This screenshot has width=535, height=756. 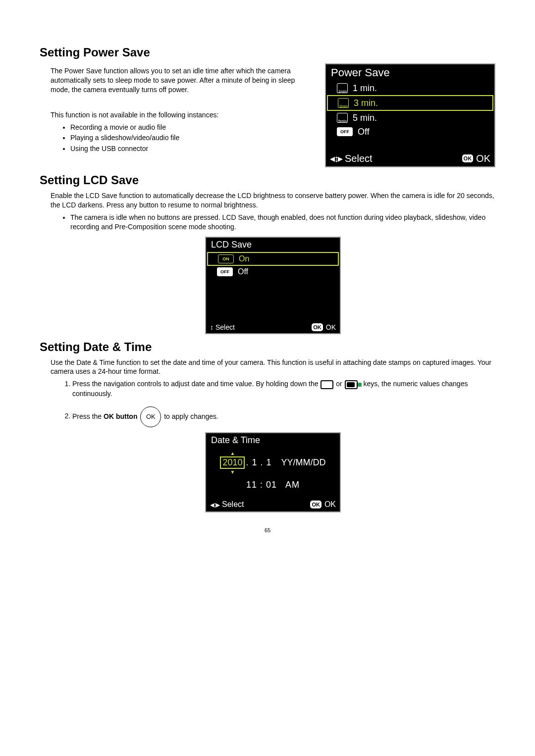 What do you see at coordinates (410, 103) in the screenshot?
I see `lcd-option-selected: 3min 3 min.` at bounding box center [410, 103].